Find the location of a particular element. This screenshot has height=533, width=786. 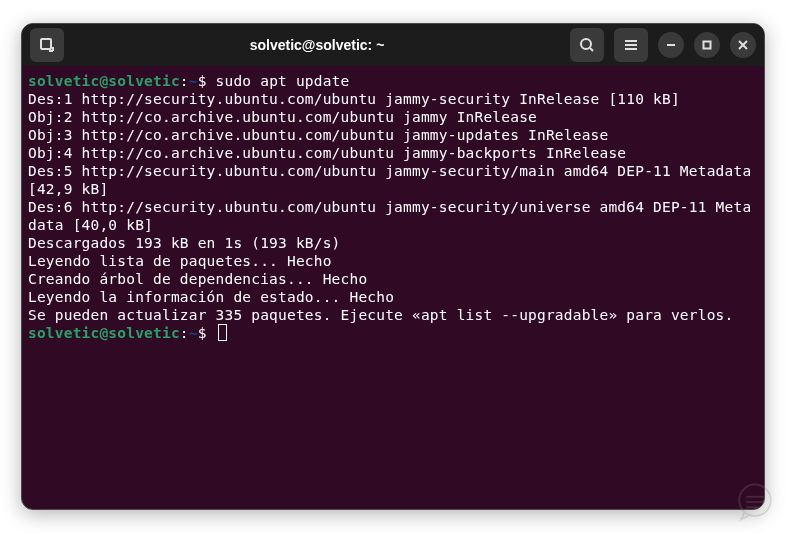

minimize-button is located at coordinates (671, 45).